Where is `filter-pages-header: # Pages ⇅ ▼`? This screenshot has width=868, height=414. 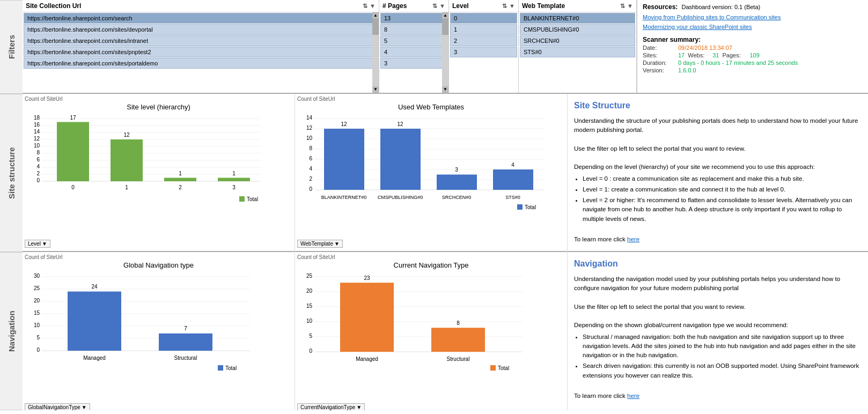
filter-pages-header: # Pages ⇅ ▼ is located at coordinates (414, 6).